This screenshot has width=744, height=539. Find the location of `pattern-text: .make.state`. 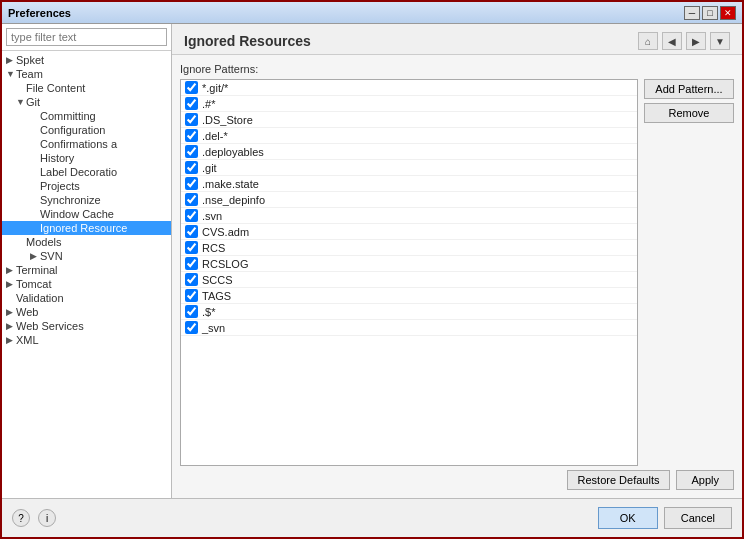

pattern-text: .make.state is located at coordinates (418, 184).